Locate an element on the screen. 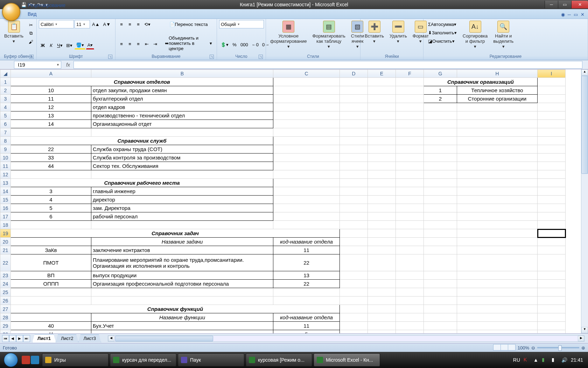  cell-F22 is located at coordinates (410, 263).